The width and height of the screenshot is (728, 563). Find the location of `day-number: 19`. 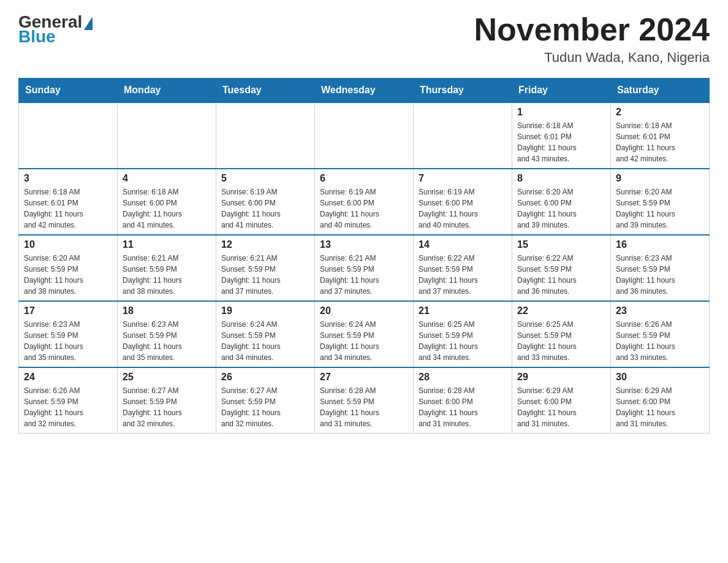

day-number: 19 is located at coordinates (265, 311).